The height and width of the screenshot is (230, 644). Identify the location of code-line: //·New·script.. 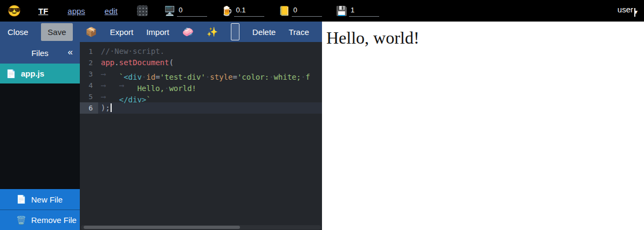
(210, 52).